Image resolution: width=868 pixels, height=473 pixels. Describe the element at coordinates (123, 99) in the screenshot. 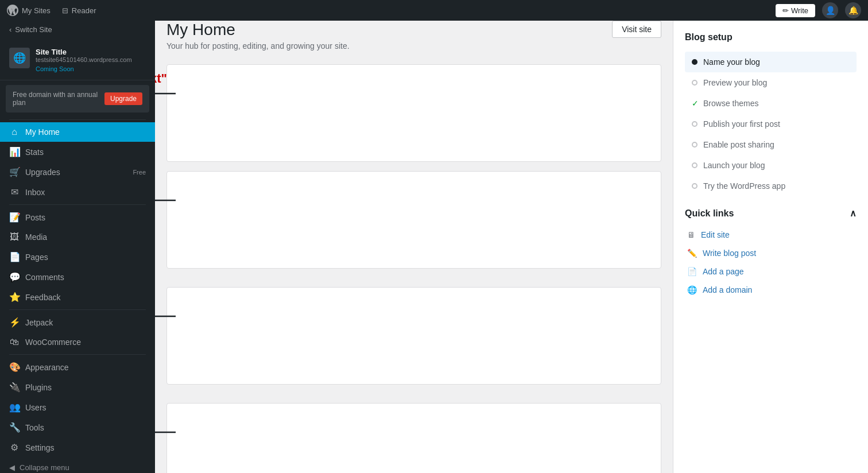

I see `upgrade-button: Upgrade` at that location.